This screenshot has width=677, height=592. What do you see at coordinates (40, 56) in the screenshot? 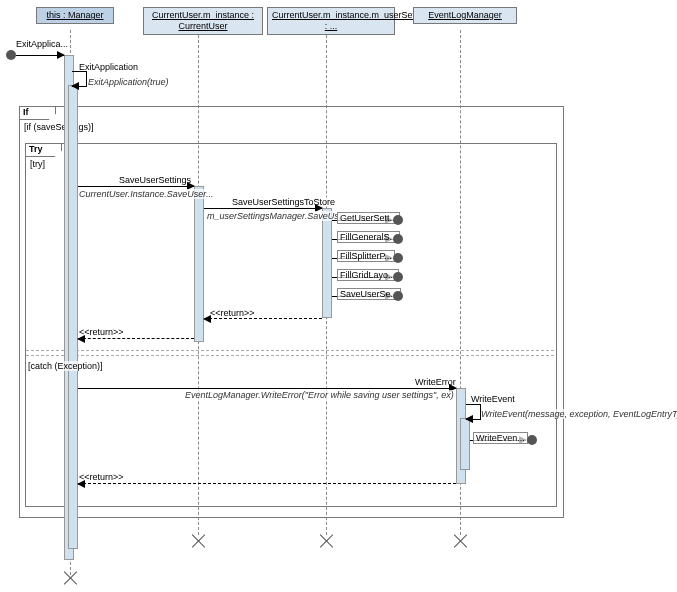
I see `message-exitapplication-found` at bounding box center [40, 56].